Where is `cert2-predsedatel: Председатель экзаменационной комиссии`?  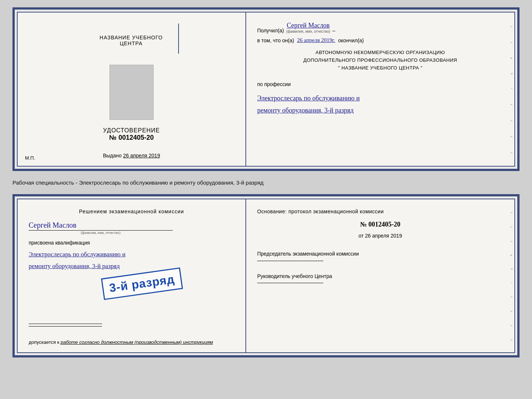 cert2-predsedatel: Председатель экзаменационной комиссии is located at coordinates (380, 256).